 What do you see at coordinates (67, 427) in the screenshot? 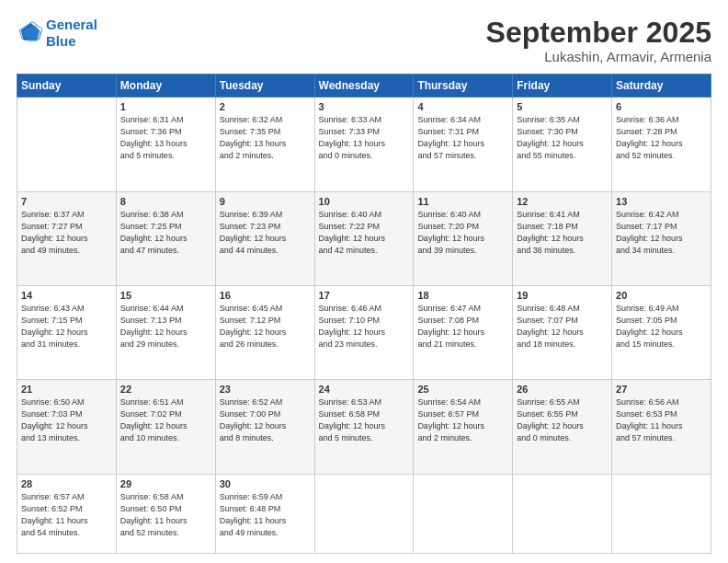
I see `calendar-cell: 21Sunrise: 6:50 AM Sunset: 7:03 PM Dayli…` at bounding box center [67, 427].